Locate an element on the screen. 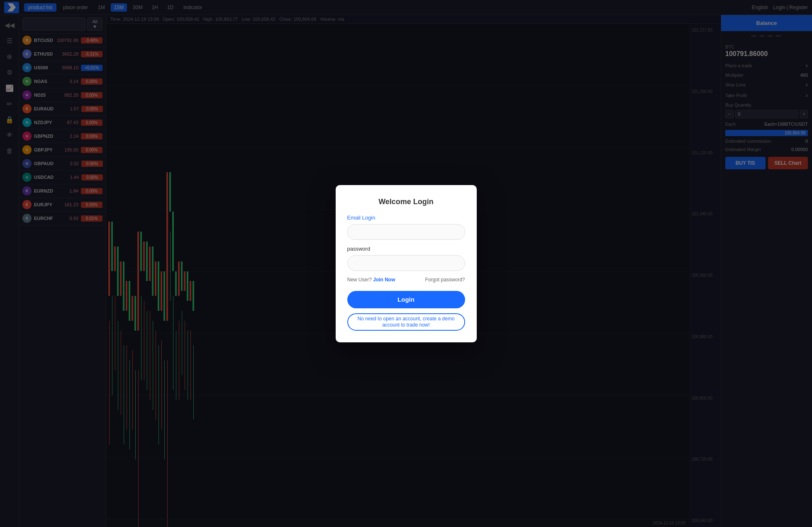 Image resolution: width=812 pixels, height=527 pixels. email-input is located at coordinates (406, 232).